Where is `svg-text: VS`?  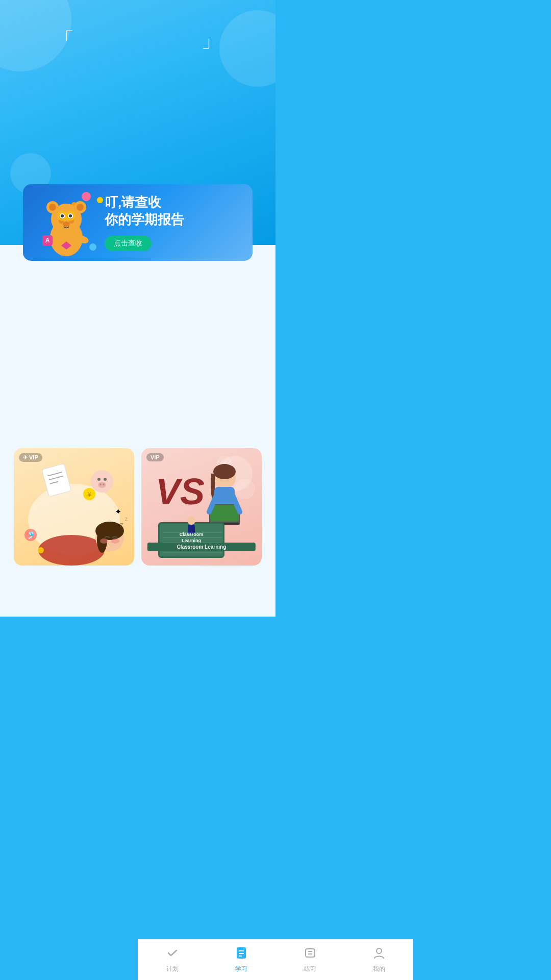
svg-text: VS is located at coordinates (180, 492).